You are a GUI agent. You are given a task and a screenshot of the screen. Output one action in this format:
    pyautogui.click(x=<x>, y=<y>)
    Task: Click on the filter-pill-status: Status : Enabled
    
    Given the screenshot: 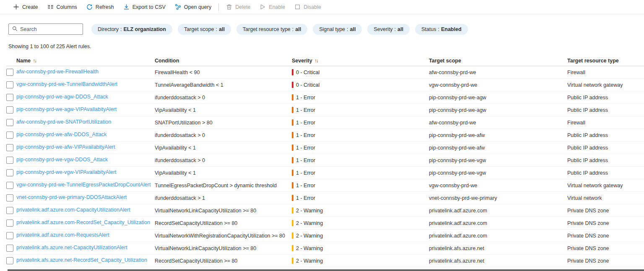 What is the action you would take?
    pyautogui.click(x=441, y=29)
    